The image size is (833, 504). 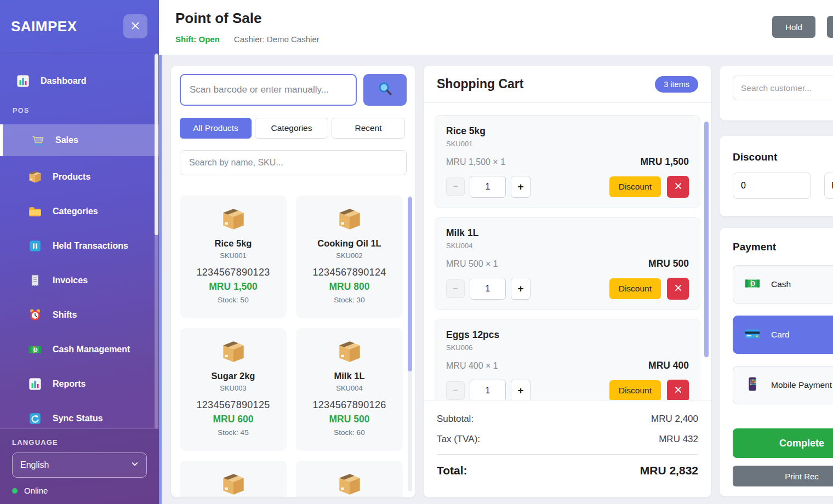 I want to click on sidebar-item-cash-management: $ Cash Management, so click(x=79, y=350).